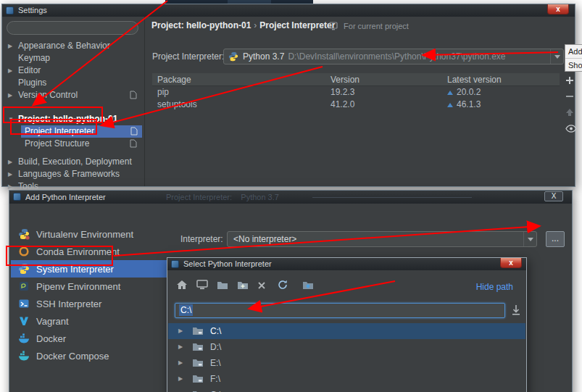  Describe the element at coordinates (572, 130) in the screenshot. I see `eye-icon` at that location.